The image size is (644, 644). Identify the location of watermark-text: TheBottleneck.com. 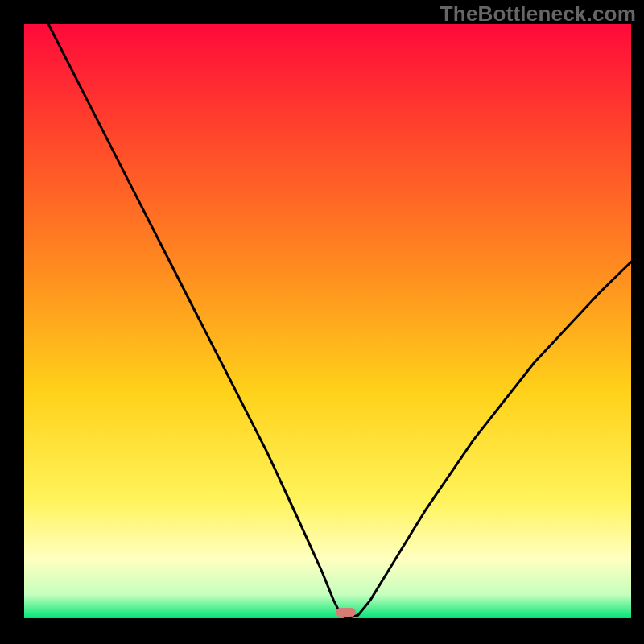
(538, 14).